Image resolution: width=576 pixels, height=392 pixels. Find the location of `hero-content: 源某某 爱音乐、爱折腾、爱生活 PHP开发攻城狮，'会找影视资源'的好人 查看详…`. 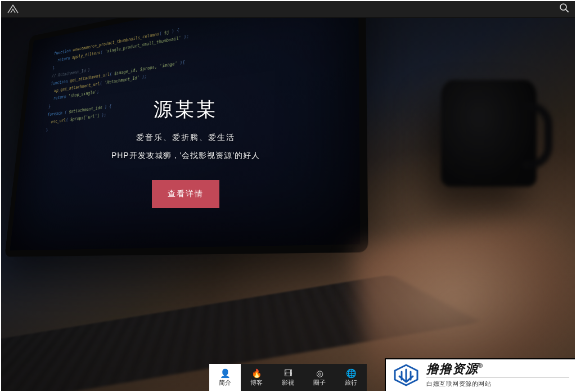

hero-content: 源某某 爱音乐、爱折腾、爱生活 PHP开发攻城狮，'会找影视资源'的好人 查看详… is located at coordinates (186, 152).